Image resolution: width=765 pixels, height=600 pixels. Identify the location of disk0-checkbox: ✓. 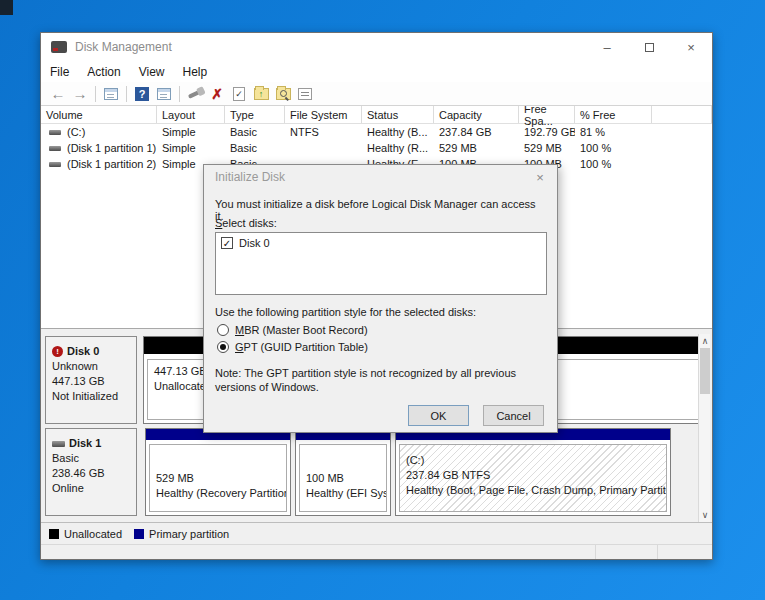
(227, 243).